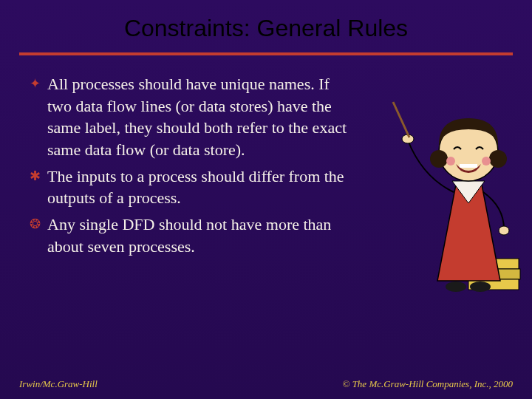 This screenshot has width=532, height=399. Describe the element at coordinates (192, 117) in the screenshot. I see `bullet-item: ✦ All processes should have unique names…` at that location.